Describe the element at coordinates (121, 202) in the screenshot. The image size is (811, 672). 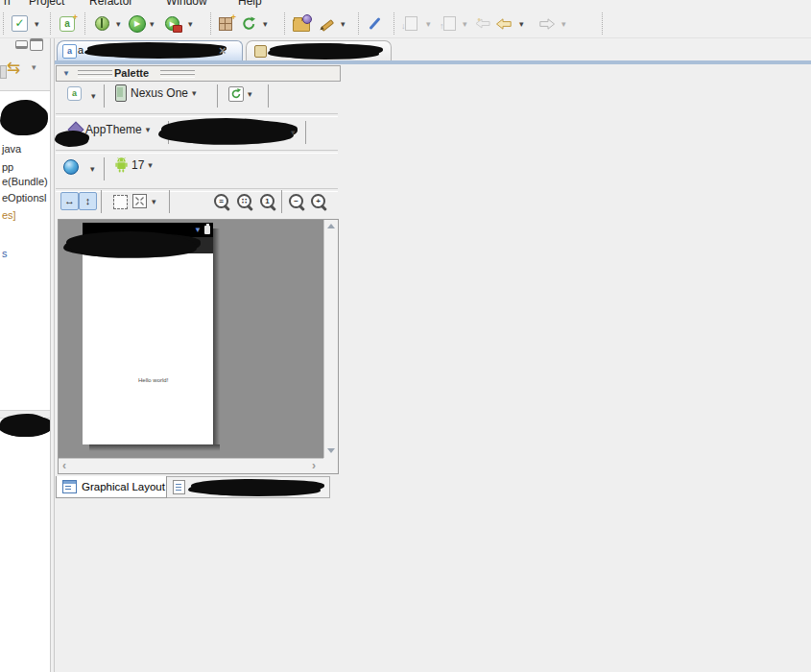
I see `show-margins-button` at that location.